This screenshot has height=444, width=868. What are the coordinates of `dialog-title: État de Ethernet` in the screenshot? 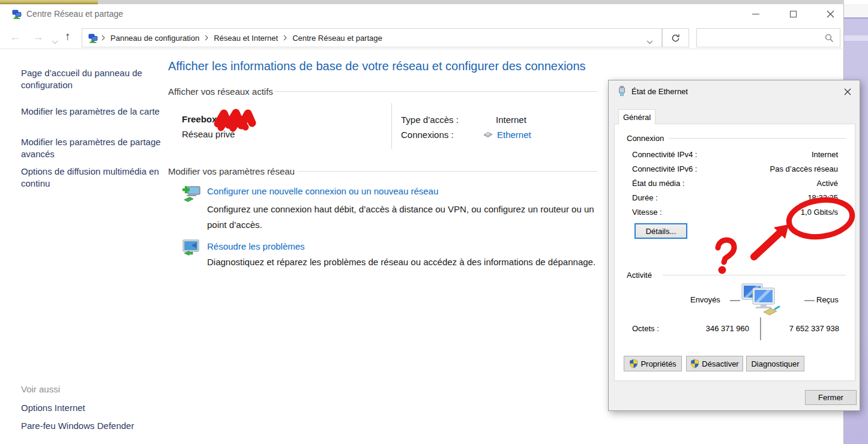 It's located at (660, 91).